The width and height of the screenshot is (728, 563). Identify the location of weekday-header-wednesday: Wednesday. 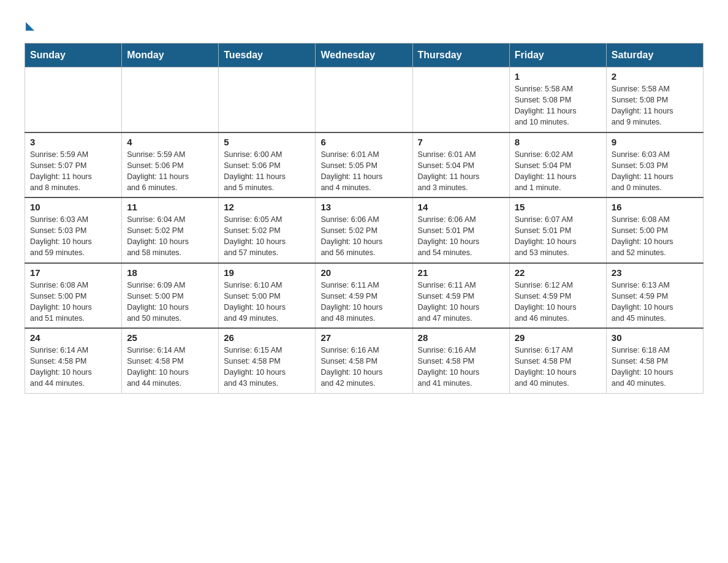
(364, 55).